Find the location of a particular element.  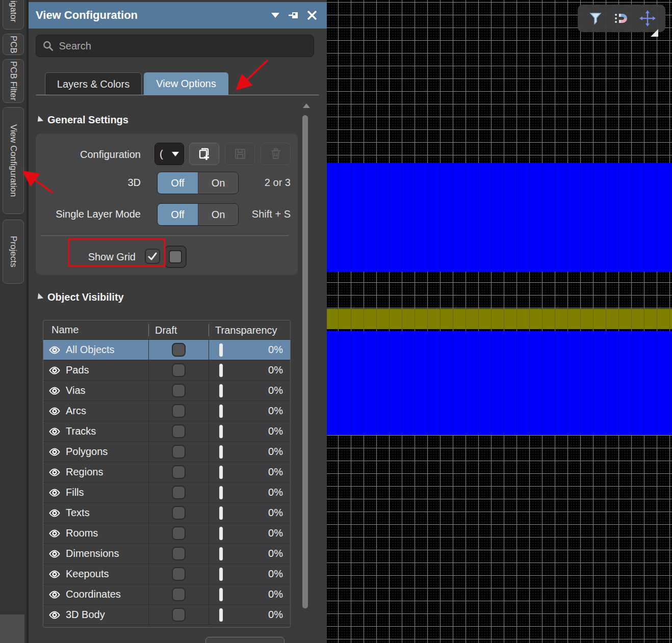

filter-button is located at coordinates (596, 18).